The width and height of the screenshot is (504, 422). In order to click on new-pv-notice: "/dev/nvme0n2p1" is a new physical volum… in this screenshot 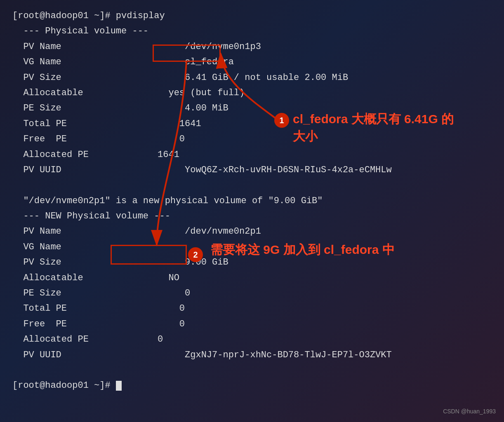, I will do `click(252, 201)`.